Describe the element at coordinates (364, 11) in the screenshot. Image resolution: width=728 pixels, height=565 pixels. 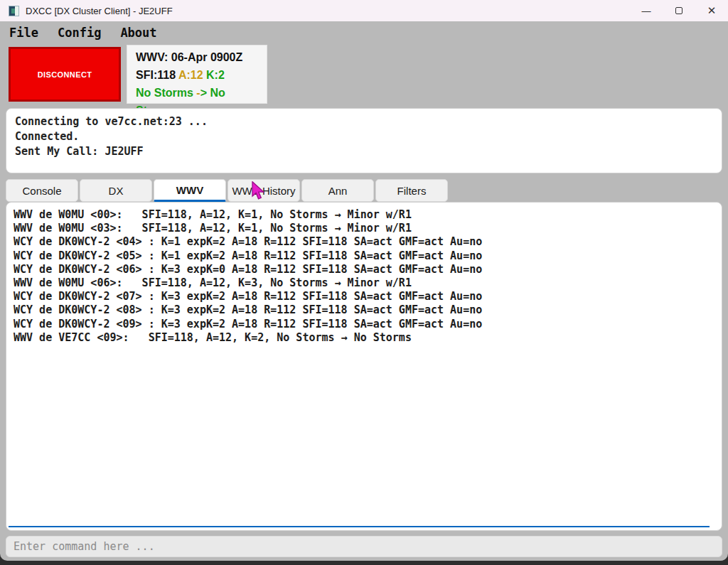
I see `title-bar: DXCC [DX Cluster Client] - JE2UFF — ✕` at that location.